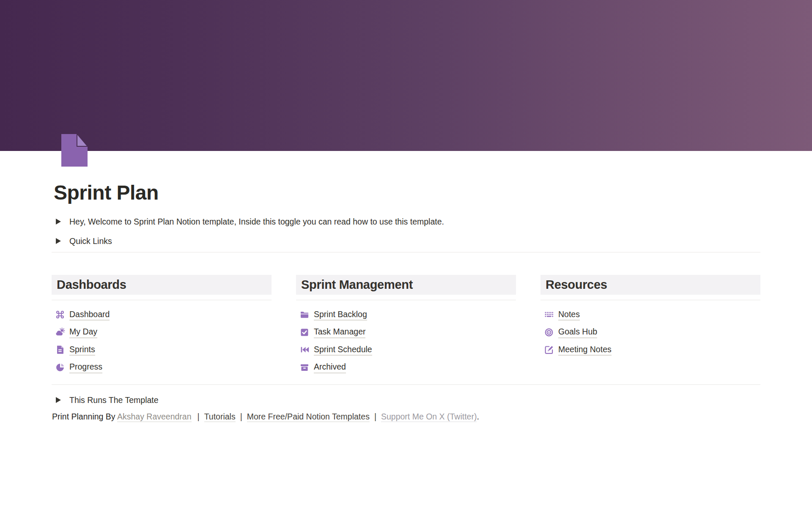  I want to click on toggle-runs-template-label: This Runs The Template, so click(114, 400).